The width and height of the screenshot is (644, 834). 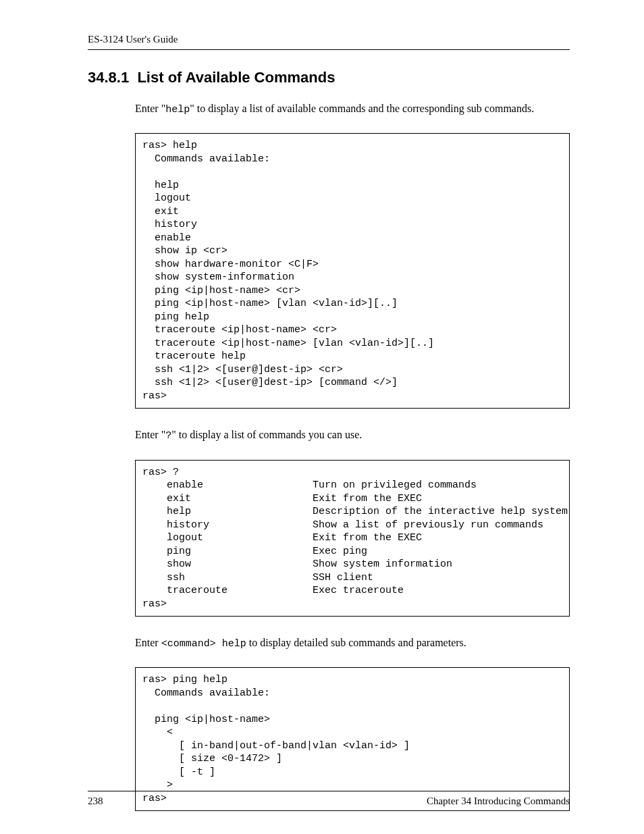 I want to click on para2-code: ?, so click(x=169, y=436).